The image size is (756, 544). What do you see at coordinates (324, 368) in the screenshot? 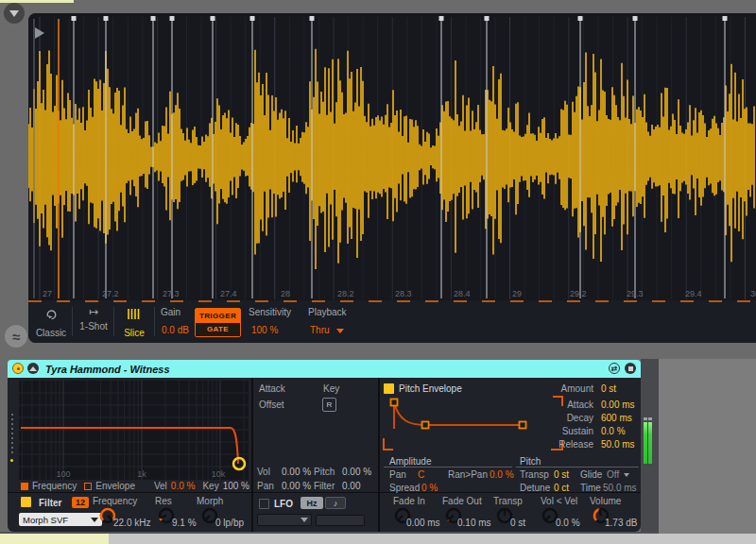
I see `device-title-bar: Tyra Hammond - Witness ⇄` at bounding box center [324, 368].